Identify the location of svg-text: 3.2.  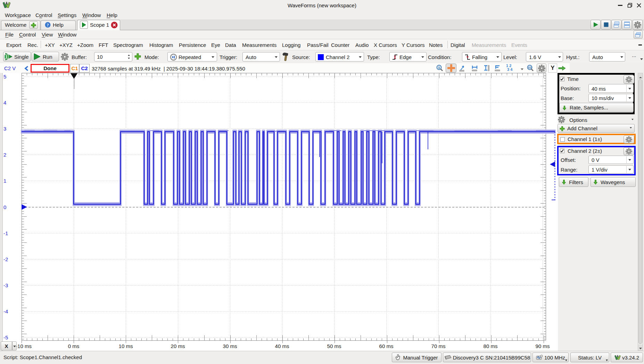
(530, 67).